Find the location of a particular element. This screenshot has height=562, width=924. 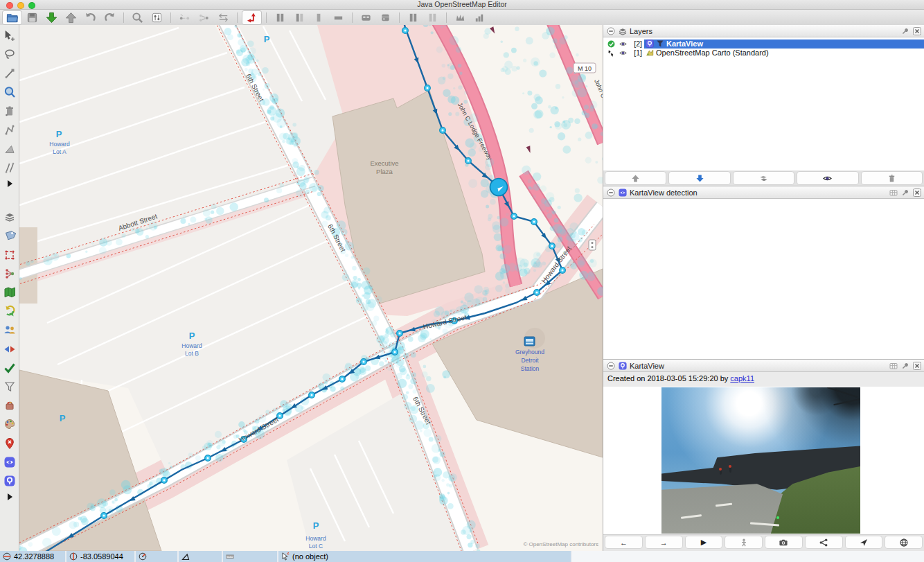

active-layer-check-icon is located at coordinates (611, 44).